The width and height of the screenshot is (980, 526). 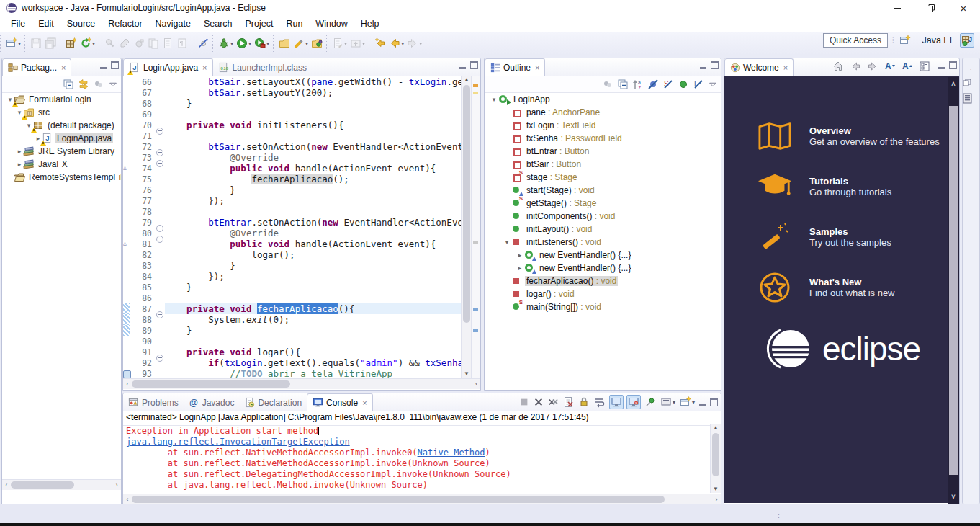 What do you see at coordinates (153, 43) in the screenshot?
I see `copy-qualified-icon` at bounding box center [153, 43].